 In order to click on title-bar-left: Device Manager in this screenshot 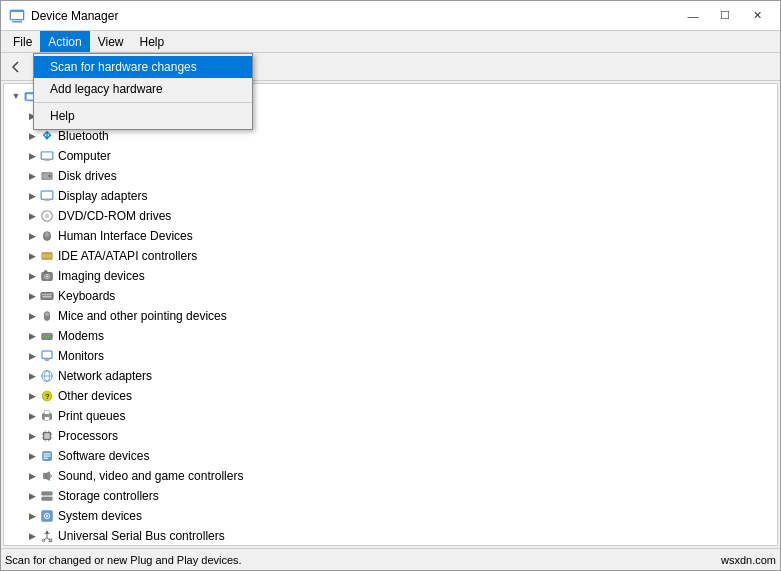, I will do `click(64, 16)`.